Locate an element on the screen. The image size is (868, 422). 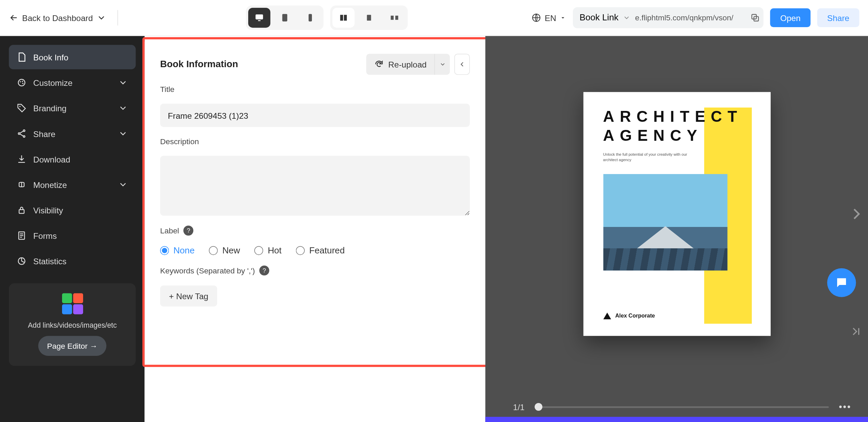
layout-spread-button is located at coordinates (343, 18).